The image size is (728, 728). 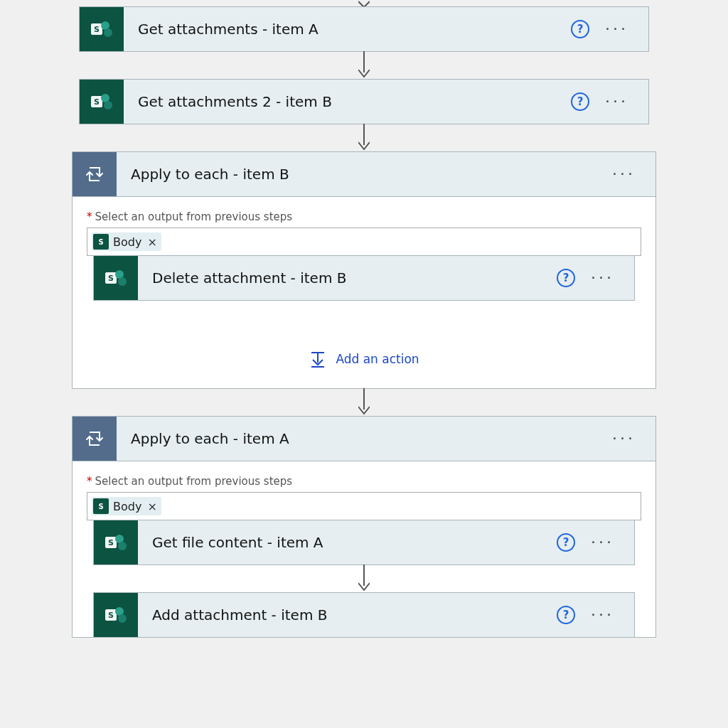 What do you see at coordinates (347, 102) in the screenshot?
I see `step-title: Get attachments 2 - item B` at bounding box center [347, 102].